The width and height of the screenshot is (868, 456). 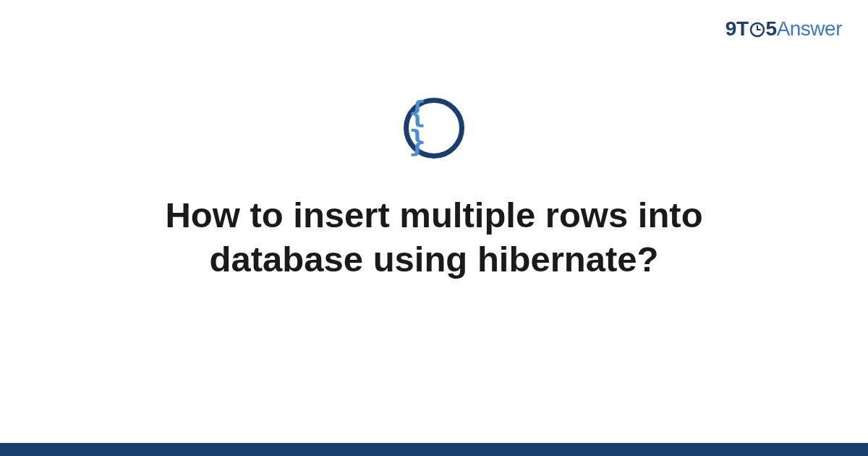 I want to click on site-logo: 9T 5Answer, so click(x=784, y=30).